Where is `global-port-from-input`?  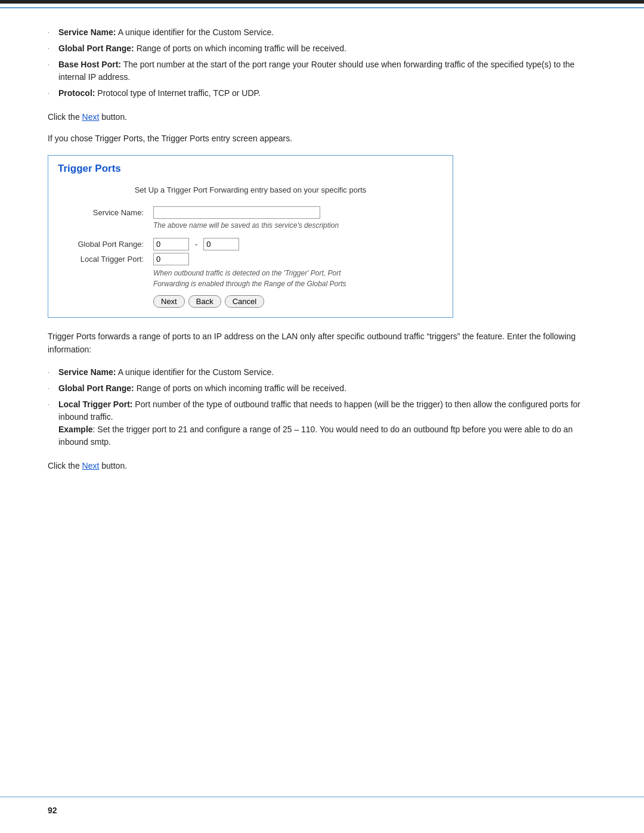 global-port-from-input is located at coordinates (171, 244).